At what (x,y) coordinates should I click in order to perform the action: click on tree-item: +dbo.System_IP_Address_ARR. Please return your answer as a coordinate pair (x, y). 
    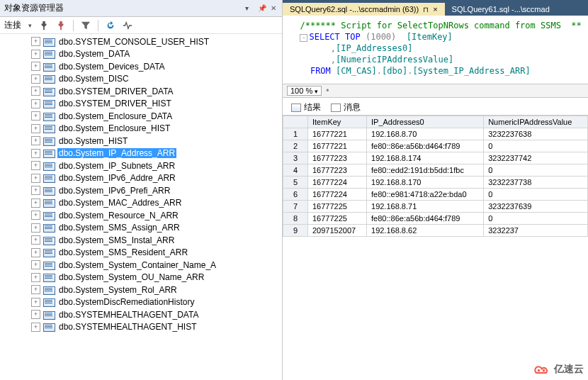
    Looking at the image, I should click on (143, 154).